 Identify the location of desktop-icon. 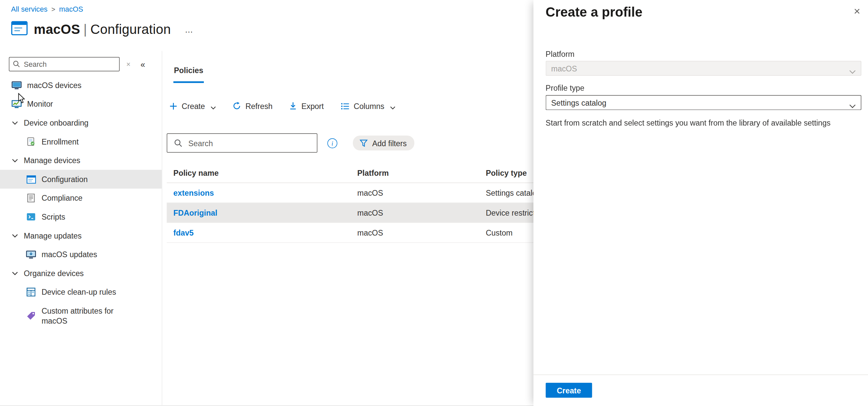
(17, 85).